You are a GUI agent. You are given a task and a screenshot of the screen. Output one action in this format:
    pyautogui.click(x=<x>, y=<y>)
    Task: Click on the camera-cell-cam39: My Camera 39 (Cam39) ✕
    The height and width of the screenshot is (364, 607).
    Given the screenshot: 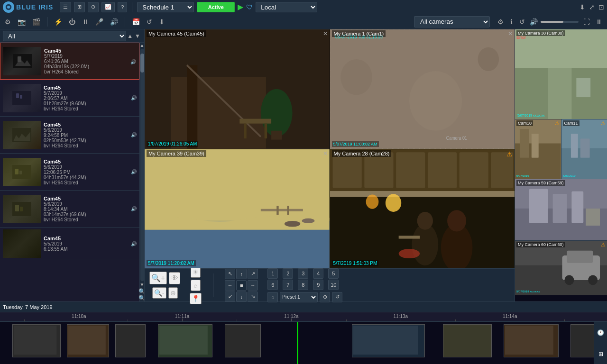 What is the action you would take?
    pyautogui.click(x=237, y=209)
    